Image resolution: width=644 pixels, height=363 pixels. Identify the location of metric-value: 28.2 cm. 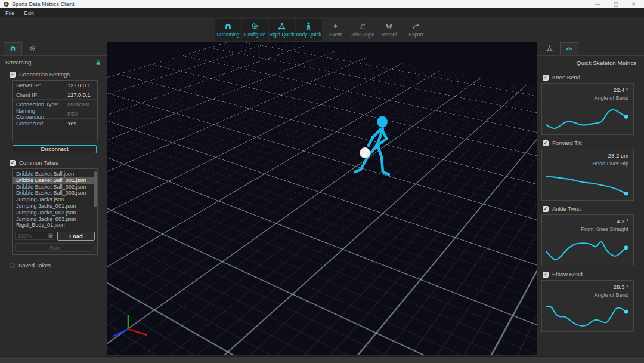
(588, 155).